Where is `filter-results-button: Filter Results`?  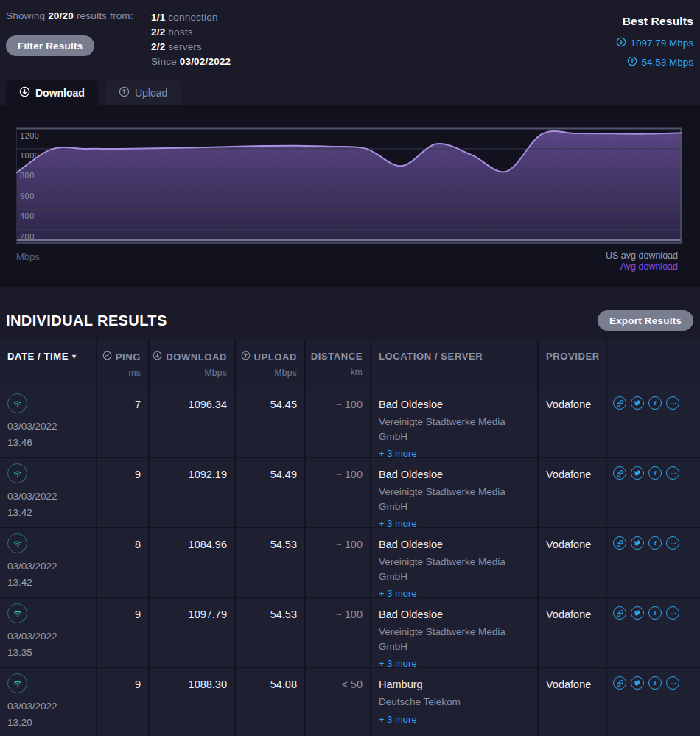 filter-results-button: Filter Results is located at coordinates (50, 46).